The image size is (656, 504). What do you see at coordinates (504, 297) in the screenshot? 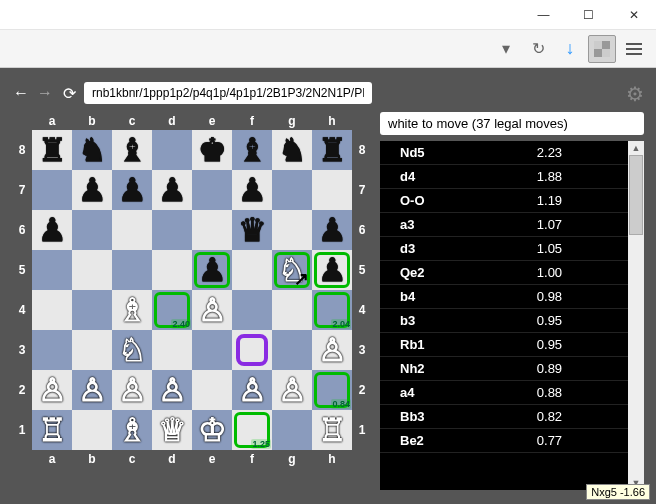
I see `move-row: b40.98` at bounding box center [504, 297].